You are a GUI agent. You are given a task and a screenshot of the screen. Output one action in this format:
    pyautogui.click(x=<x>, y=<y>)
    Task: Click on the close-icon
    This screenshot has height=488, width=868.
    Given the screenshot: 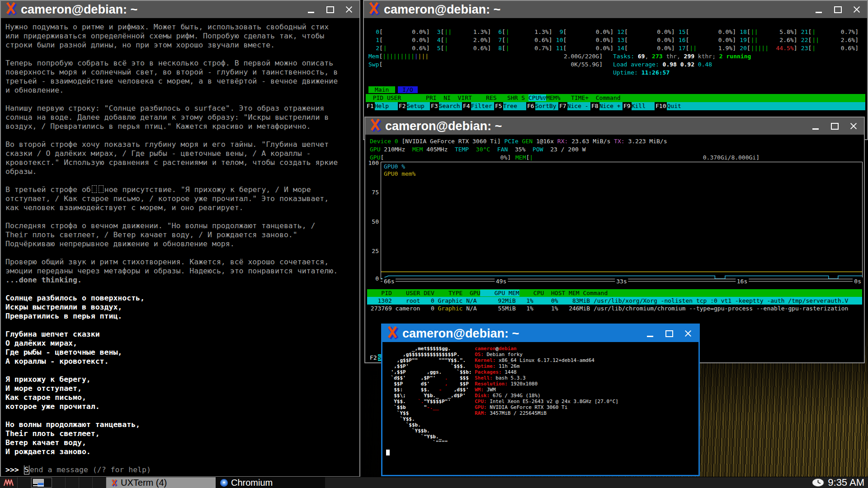 What is the action you would take?
    pyautogui.click(x=349, y=9)
    